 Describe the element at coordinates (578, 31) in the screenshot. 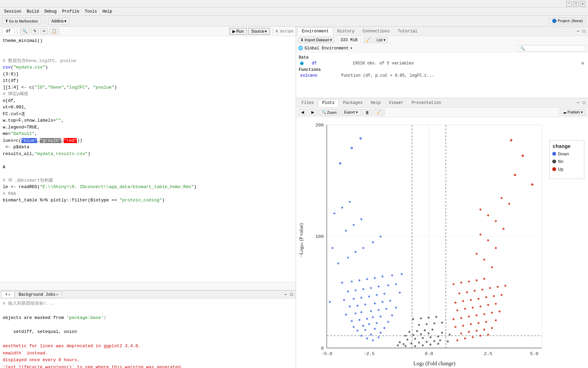

I see `env-minimize-button: ─` at that location.